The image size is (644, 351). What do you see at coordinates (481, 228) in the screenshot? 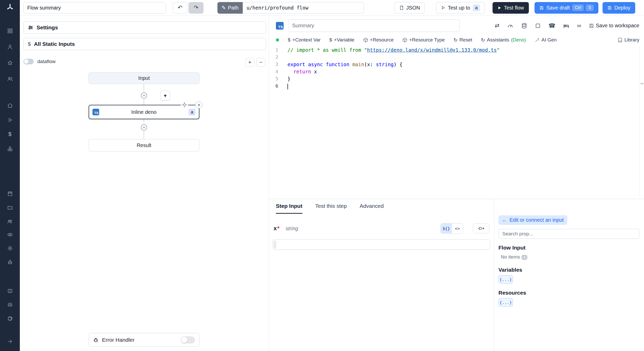
I see `plug-arrow-icon` at bounding box center [481, 228].